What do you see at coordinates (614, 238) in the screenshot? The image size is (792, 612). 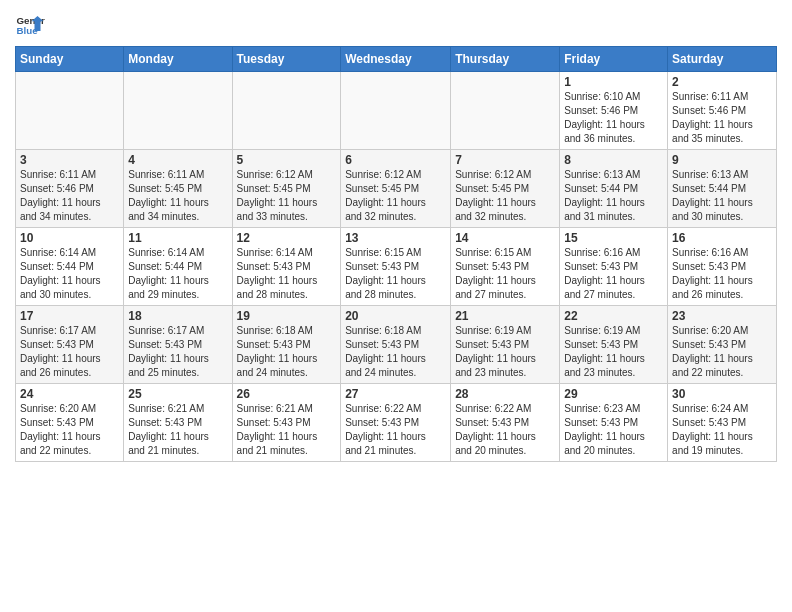 I see `day-number: 15` at bounding box center [614, 238].